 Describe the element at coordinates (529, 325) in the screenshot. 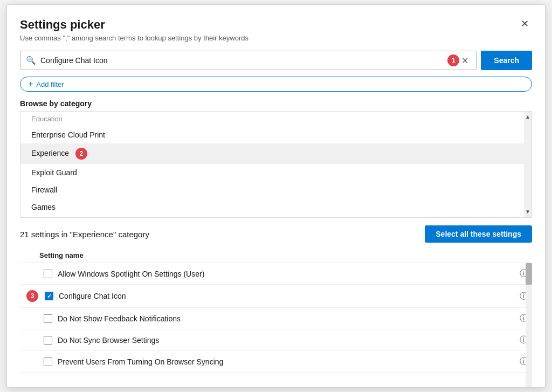

I see `scrollbar-track` at that location.